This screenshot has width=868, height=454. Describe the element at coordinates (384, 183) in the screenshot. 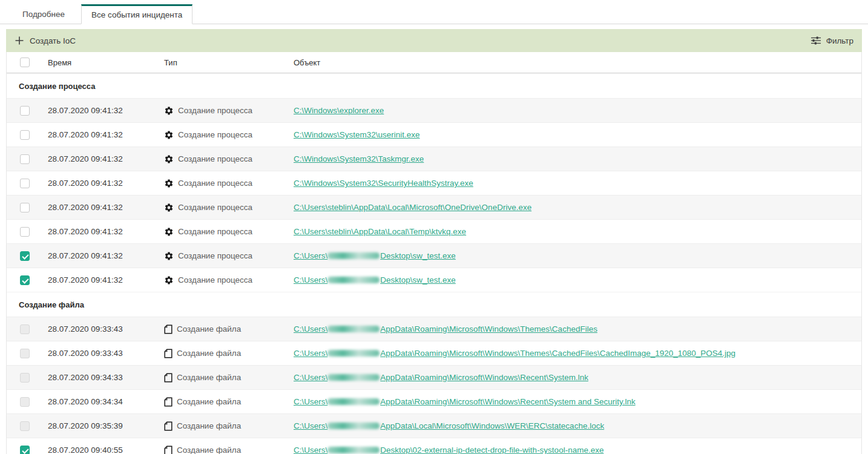

I see `object-link: C:\Windows\System32\SecurityHealthSystra…` at that location.